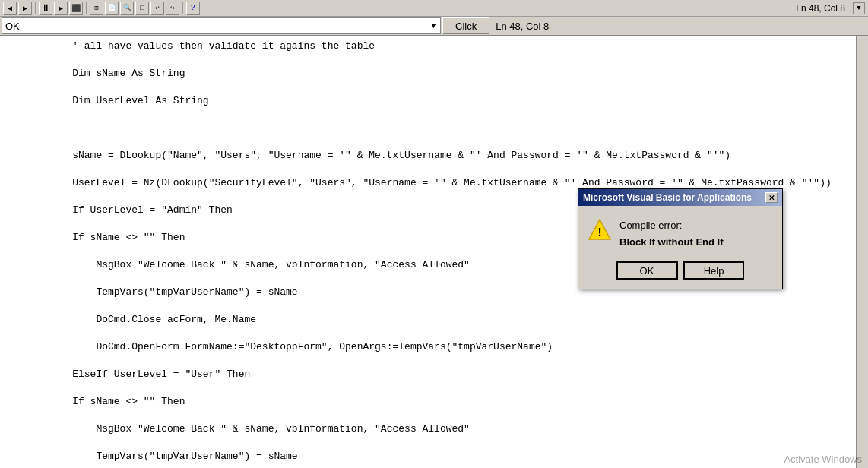  What do you see at coordinates (457, 429) in the screenshot?
I see `code-line: MsgBox "Welcome Back " & sName, vbInform…` at bounding box center [457, 429].